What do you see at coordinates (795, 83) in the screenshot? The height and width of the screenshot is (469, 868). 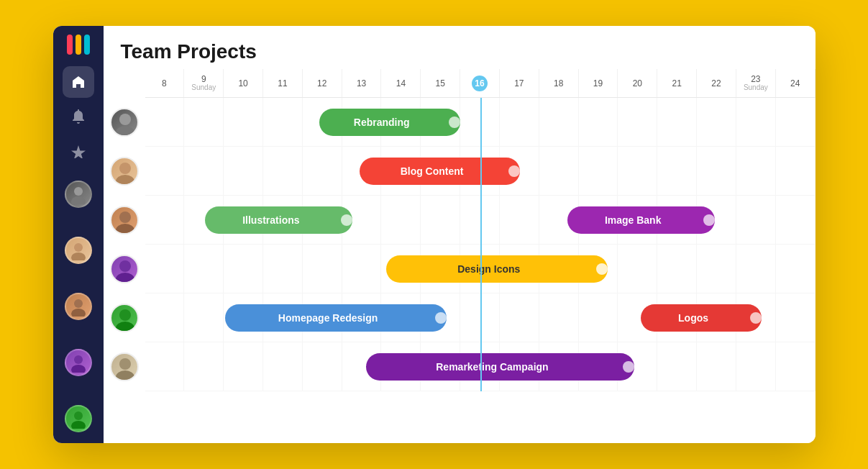 I see `timeline-day-24: 24` at bounding box center [795, 83].